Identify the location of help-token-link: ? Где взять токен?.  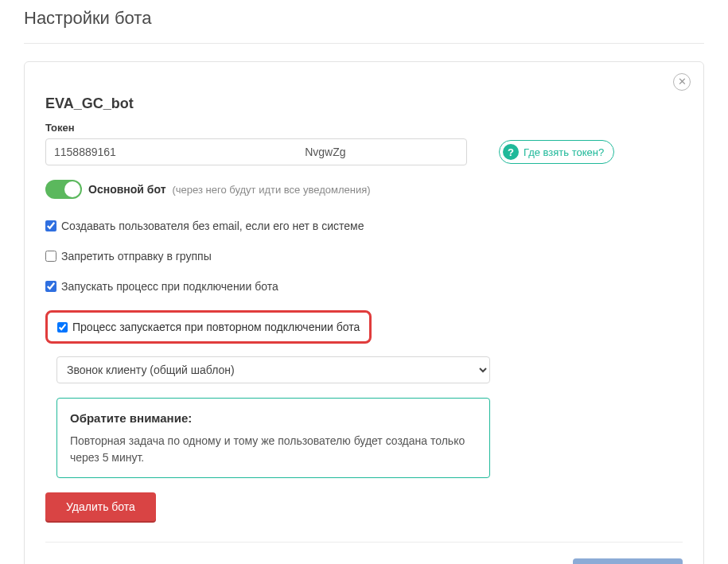
(557, 152).